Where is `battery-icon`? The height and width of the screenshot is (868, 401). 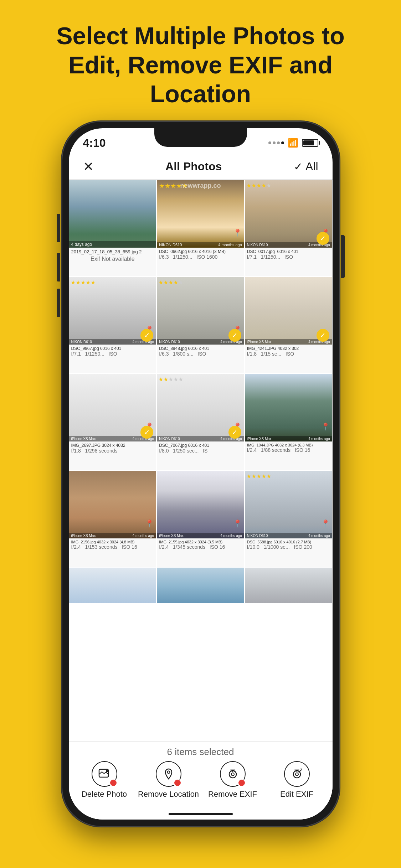 battery-icon is located at coordinates (310, 143).